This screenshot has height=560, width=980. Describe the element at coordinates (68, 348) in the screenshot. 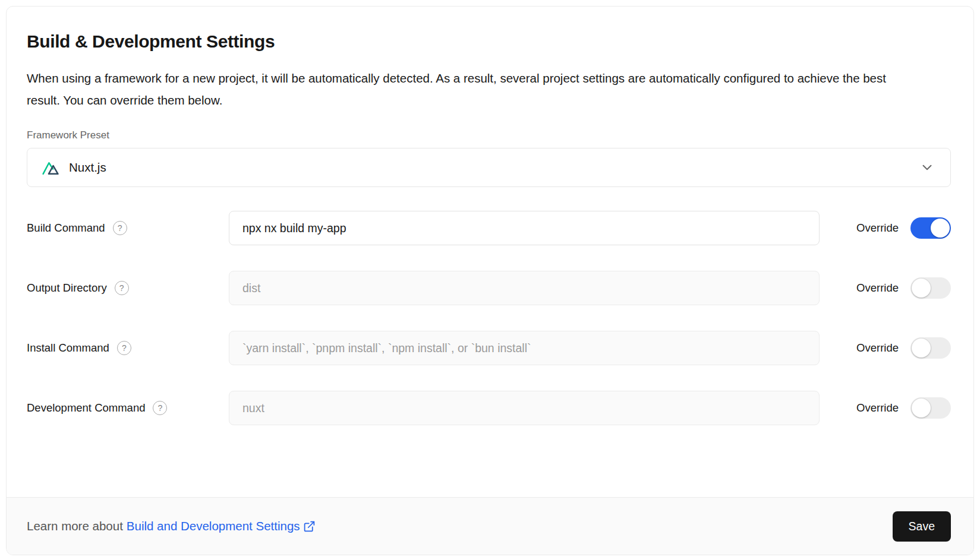

I see `install-command-label: Install Command` at that location.